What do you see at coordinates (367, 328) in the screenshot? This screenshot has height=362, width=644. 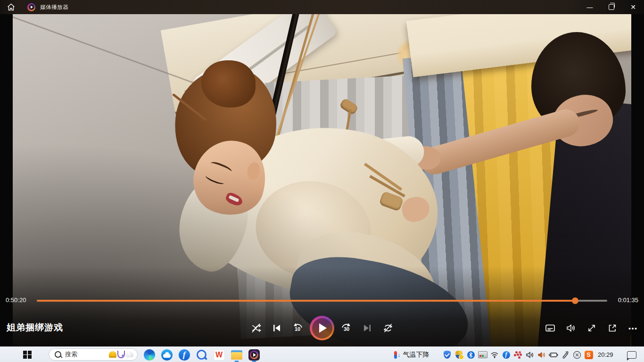 I see `next-button-disabled` at bounding box center [367, 328].